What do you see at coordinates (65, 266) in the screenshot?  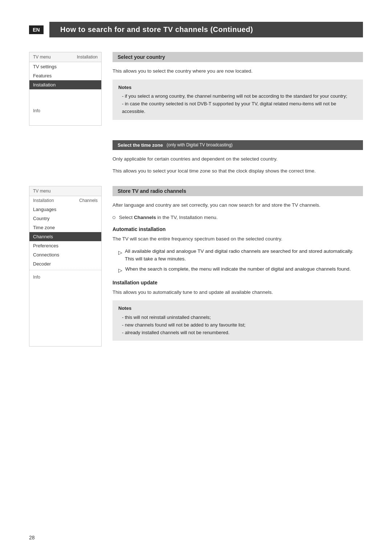 I see `menu-panel-2: TV menu Installation Channels Languages …` at bounding box center [65, 266].